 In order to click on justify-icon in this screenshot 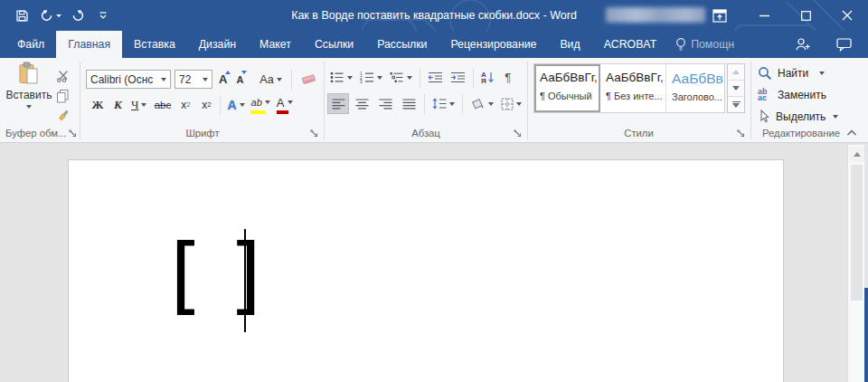, I will do `click(409, 104)`.